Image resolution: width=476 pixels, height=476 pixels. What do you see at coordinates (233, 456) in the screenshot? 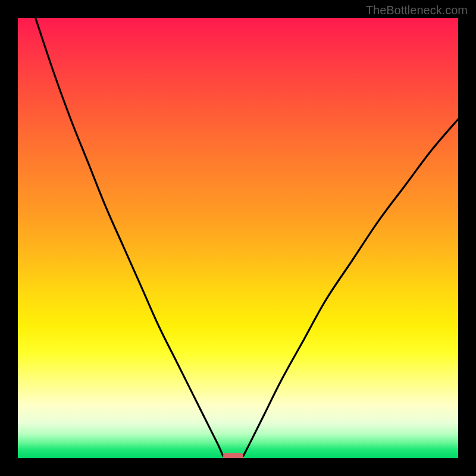
I see `bottleneck-marker` at bounding box center [233, 456].